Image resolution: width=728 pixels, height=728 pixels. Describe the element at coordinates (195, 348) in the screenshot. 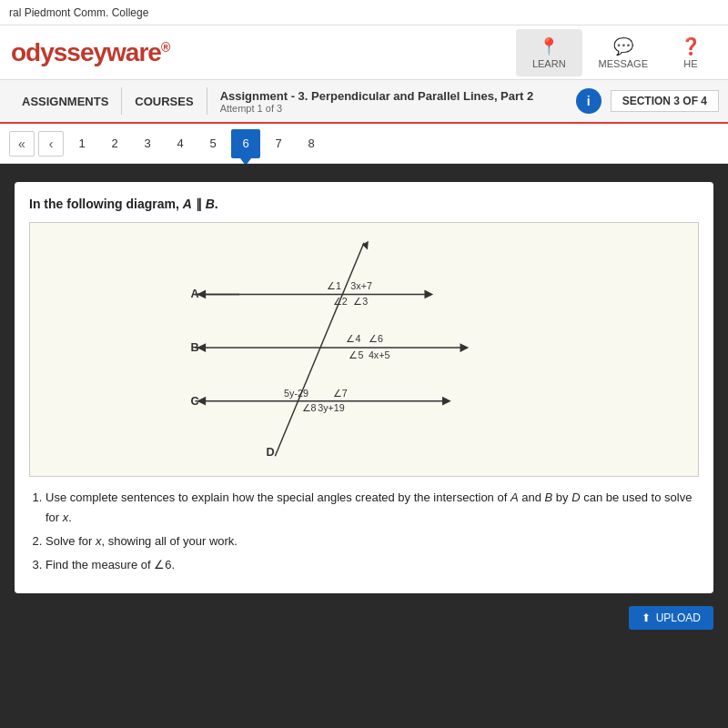

I see `svg-text: B` at that location.